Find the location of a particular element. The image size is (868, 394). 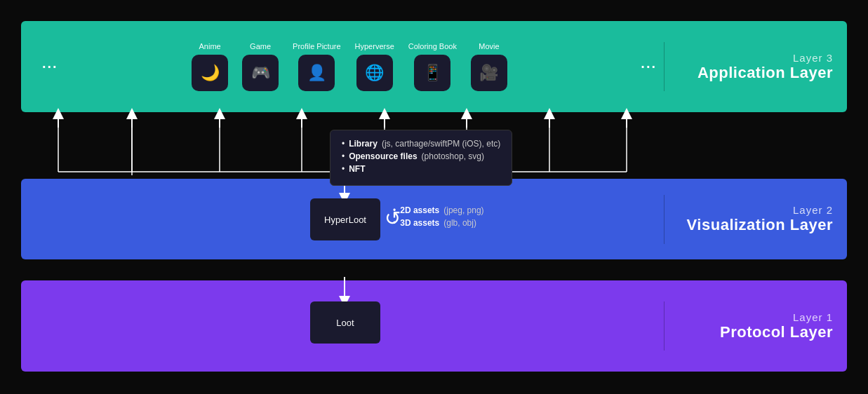

info-list-item: NFT is located at coordinates (421, 169).